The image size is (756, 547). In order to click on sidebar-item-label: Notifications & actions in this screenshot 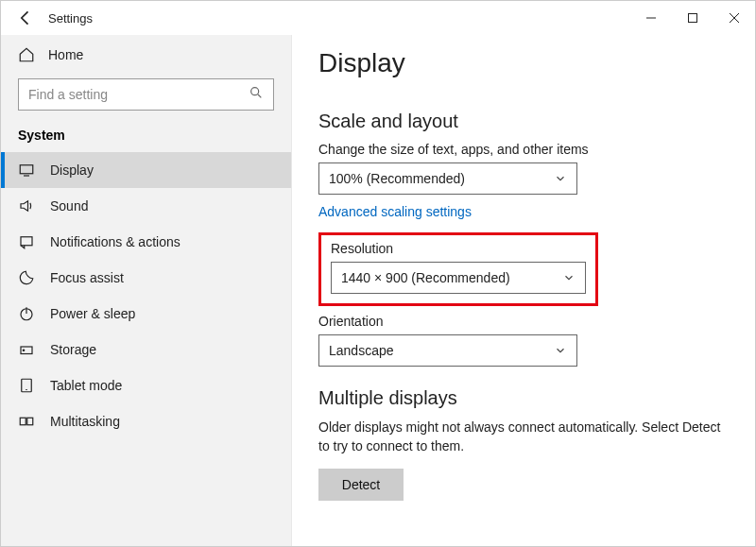, I will do `click(115, 242)`.